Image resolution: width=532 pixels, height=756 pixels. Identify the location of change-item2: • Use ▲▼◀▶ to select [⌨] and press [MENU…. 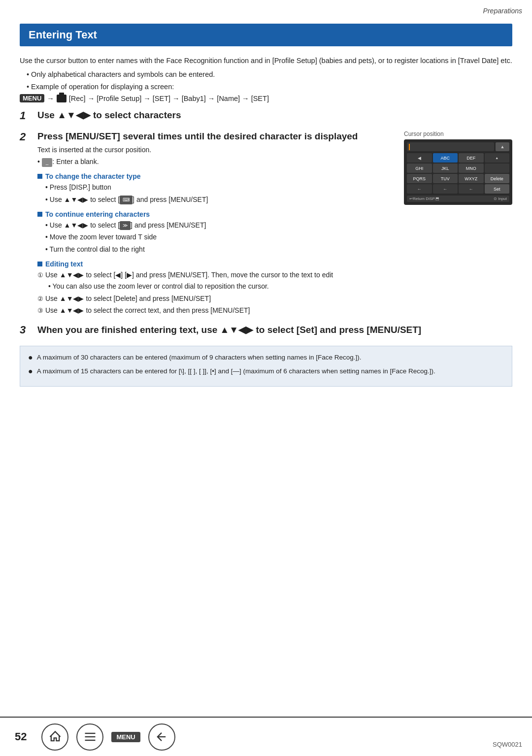
(220, 200).